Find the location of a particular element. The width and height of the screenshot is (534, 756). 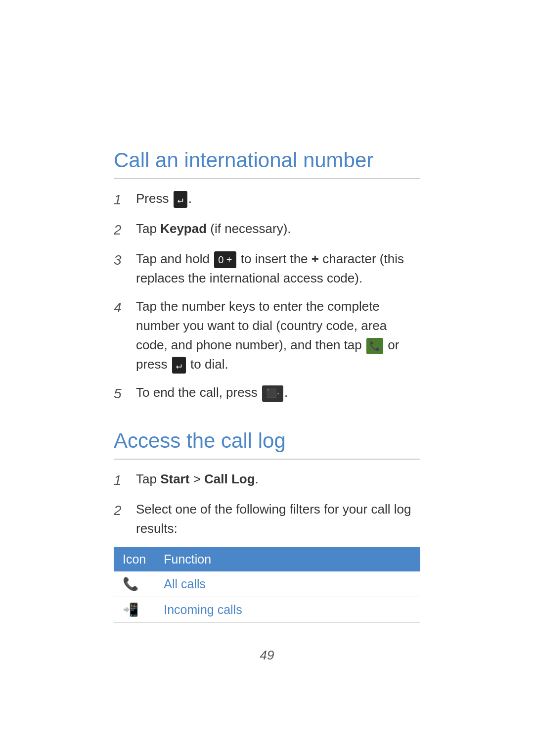

send-key-4: ↵ is located at coordinates (179, 365).